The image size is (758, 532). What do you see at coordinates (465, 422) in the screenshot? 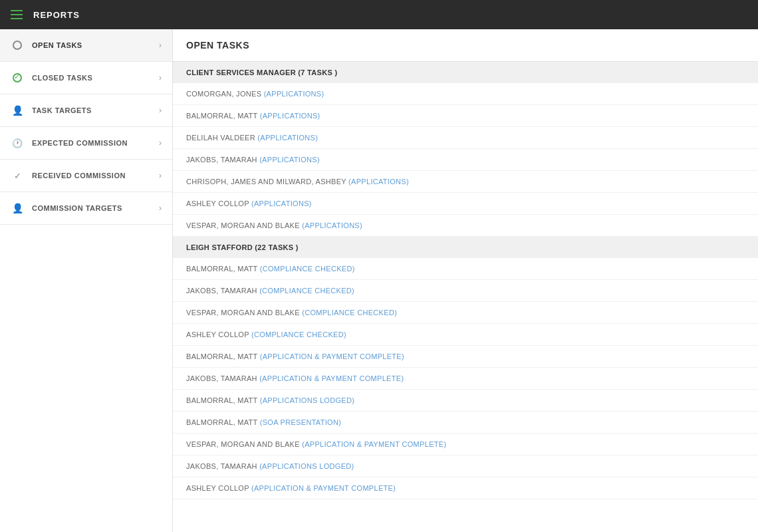
I see `row-text: BALMORRAL, MATT (SOA PRESENTATION)` at bounding box center [465, 422].